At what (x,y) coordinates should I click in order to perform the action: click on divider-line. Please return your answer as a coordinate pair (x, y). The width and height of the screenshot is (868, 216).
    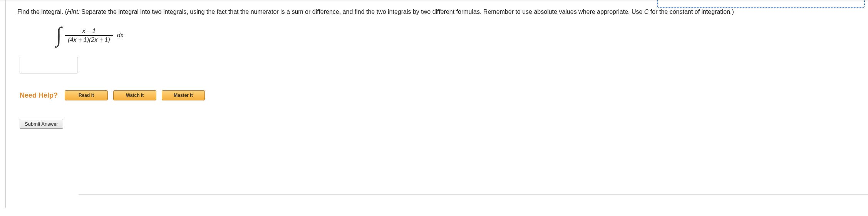
    Looking at the image, I should click on (473, 194).